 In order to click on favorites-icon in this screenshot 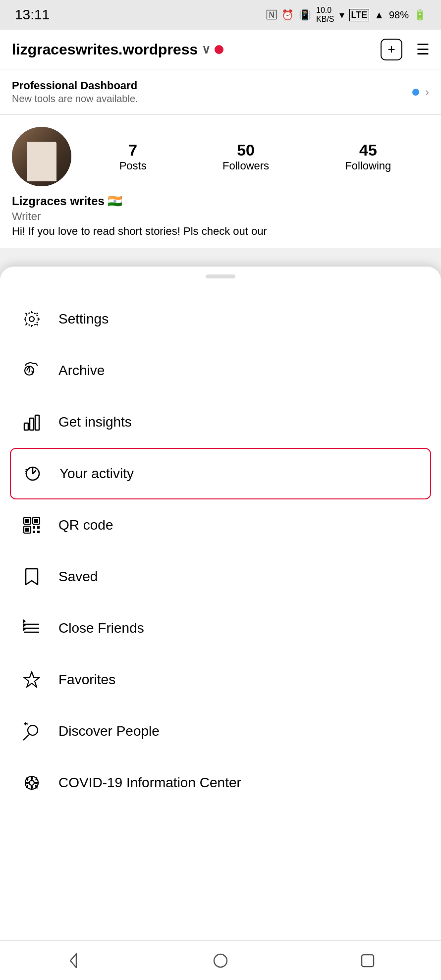, I will do `click(32, 680)`.